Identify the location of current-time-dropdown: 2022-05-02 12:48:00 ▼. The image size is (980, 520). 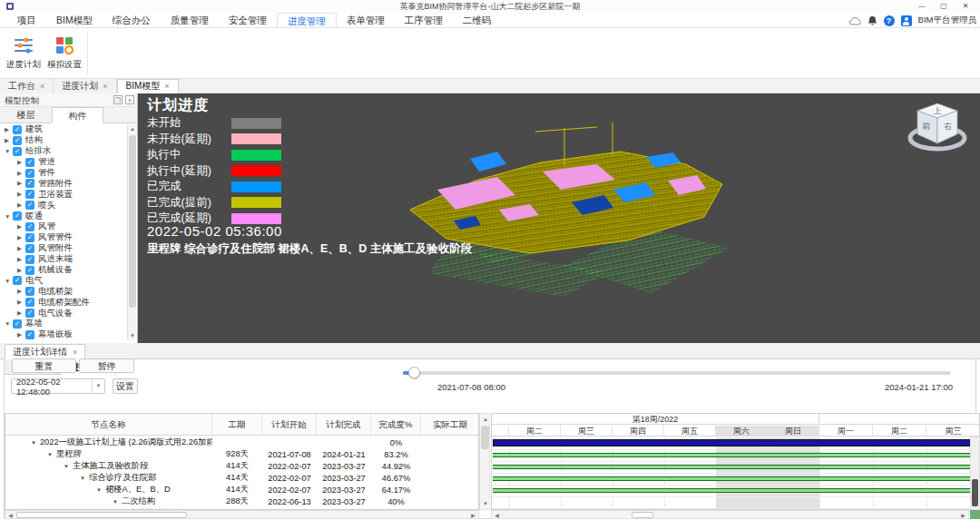
(58, 387).